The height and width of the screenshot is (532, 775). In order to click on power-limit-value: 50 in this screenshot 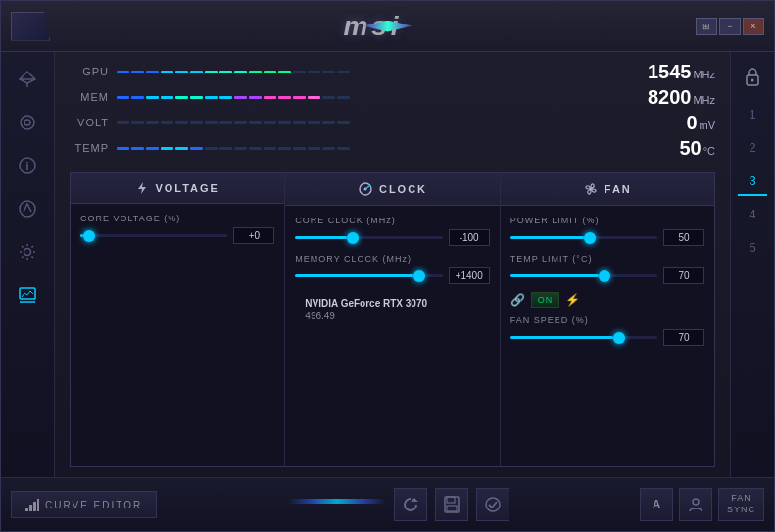, I will do `click(684, 237)`.